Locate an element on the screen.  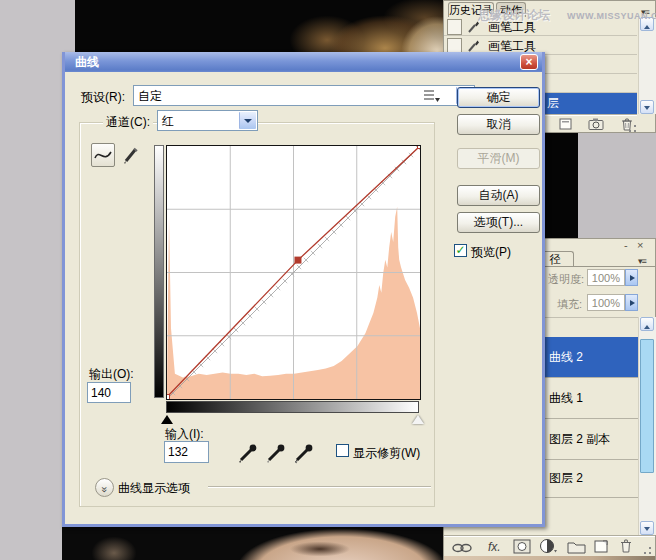
scrollbar-thumb is located at coordinates (647, 406).